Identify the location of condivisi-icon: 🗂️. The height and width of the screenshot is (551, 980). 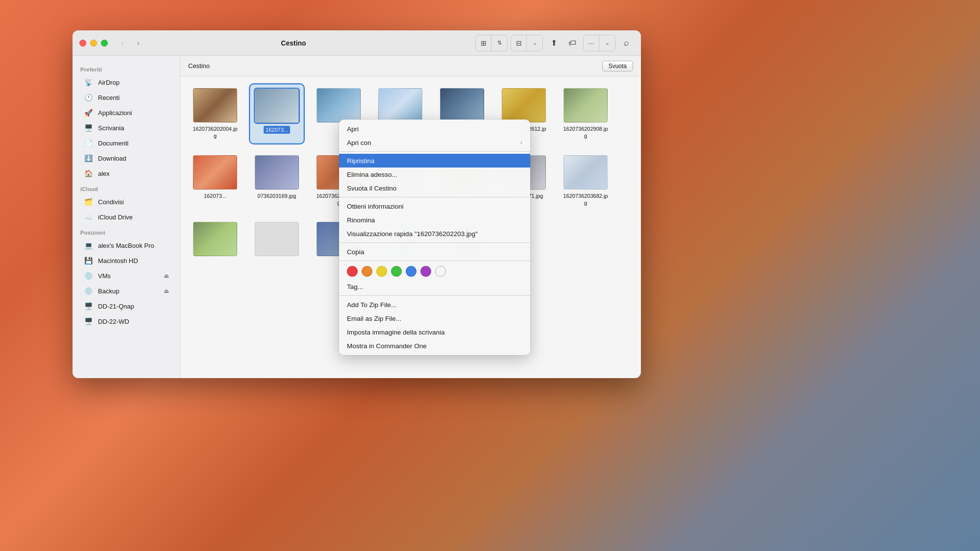
(88, 202).